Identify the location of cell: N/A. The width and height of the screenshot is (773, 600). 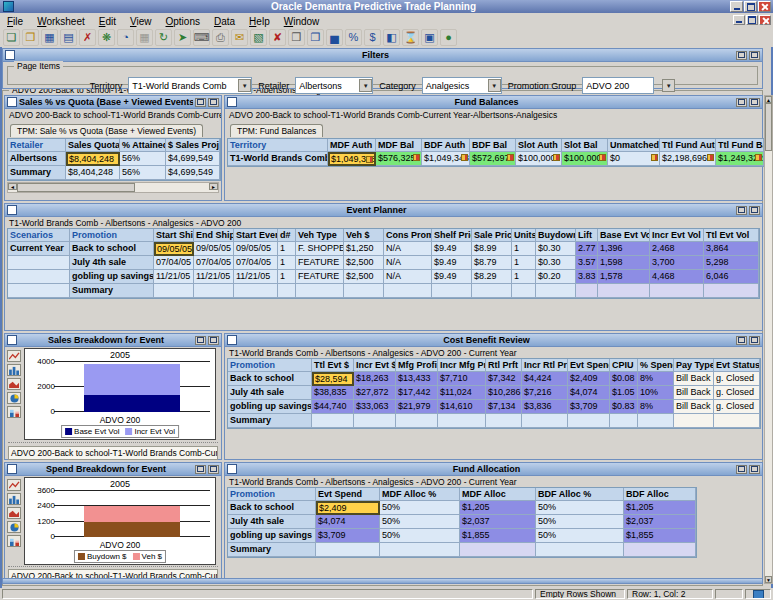
(408, 249).